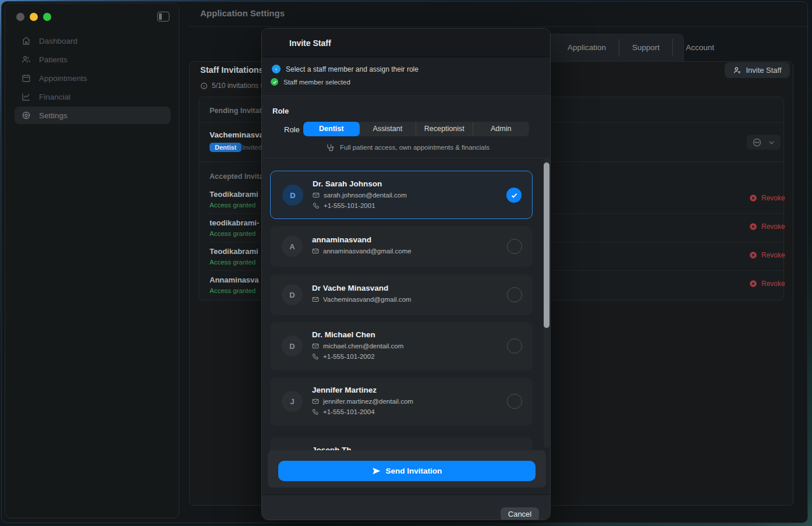 This screenshot has width=812, height=526. What do you see at coordinates (368, 401) in the screenshot?
I see `staff-email: jennifer.martinez@dentail.com` at bounding box center [368, 401].